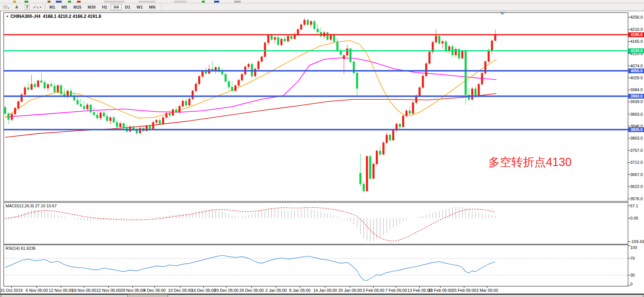 This screenshot has width=644, height=297. I want to click on time-axis-label: 16 Dec 05:00, so click(204, 290).